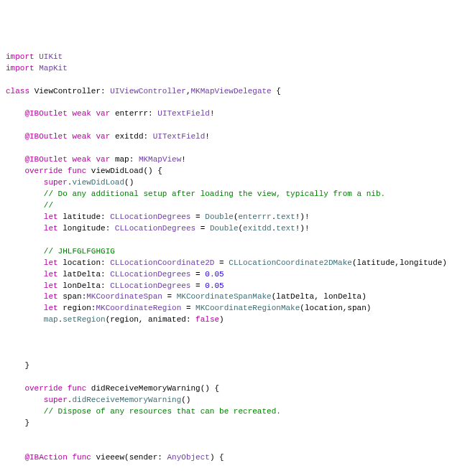  Describe the element at coordinates (77, 308) in the screenshot. I see `local-region: region` at that location.